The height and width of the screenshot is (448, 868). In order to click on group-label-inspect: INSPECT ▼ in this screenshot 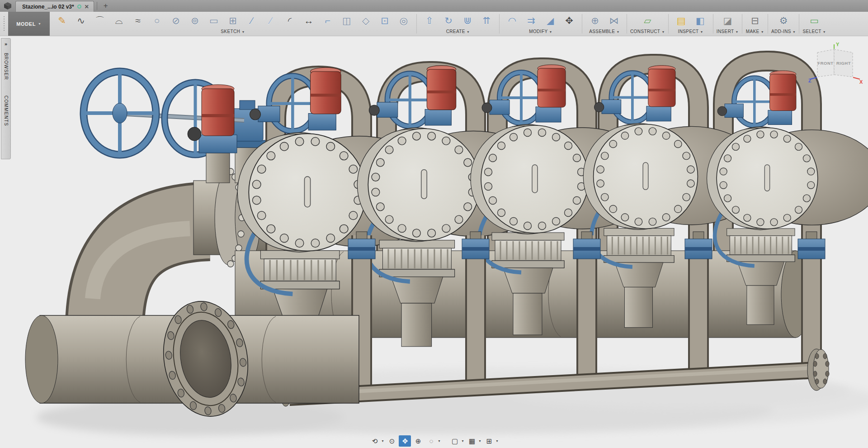, I will do `click(690, 32)`.